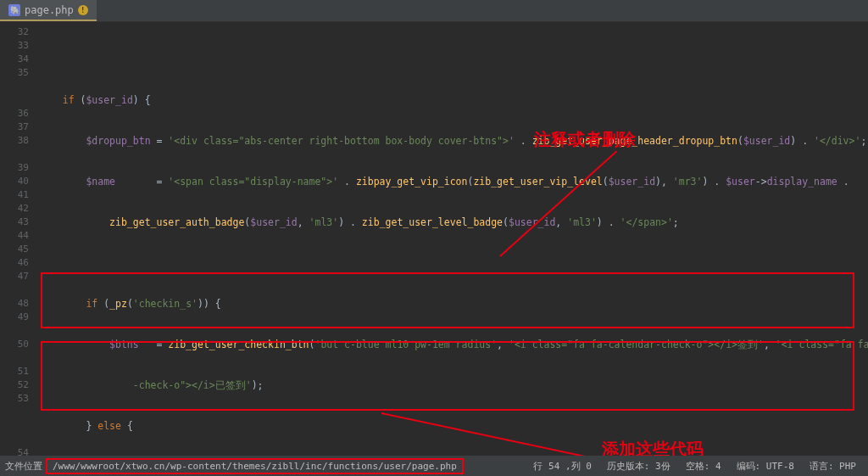  Describe the element at coordinates (83, 10) in the screenshot. I see `warning-icon: !` at that location.